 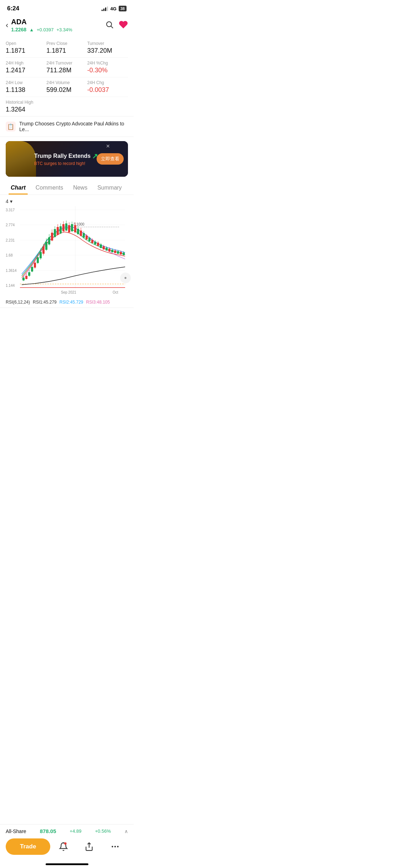 I want to click on candlestick-chart: 3.317 2.774 2.231 1.68 1.3614 1.144 3.10…, so click(x=67, y=252).